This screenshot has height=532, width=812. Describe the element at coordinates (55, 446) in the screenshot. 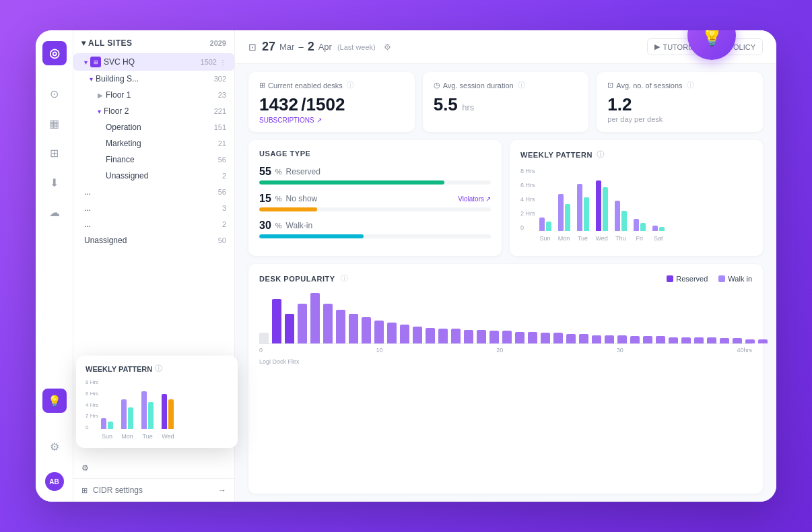

I see `nav-settings: ⚙` at that location.